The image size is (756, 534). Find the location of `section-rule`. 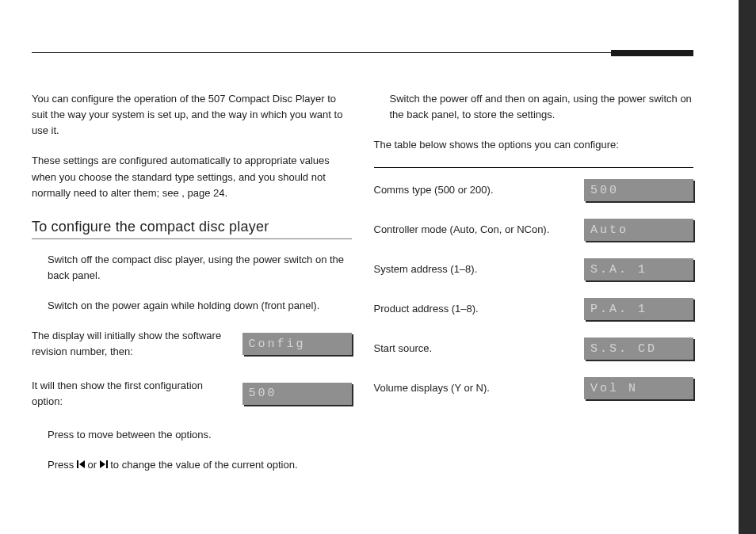

section-rule is located at coordinates (192, 239).